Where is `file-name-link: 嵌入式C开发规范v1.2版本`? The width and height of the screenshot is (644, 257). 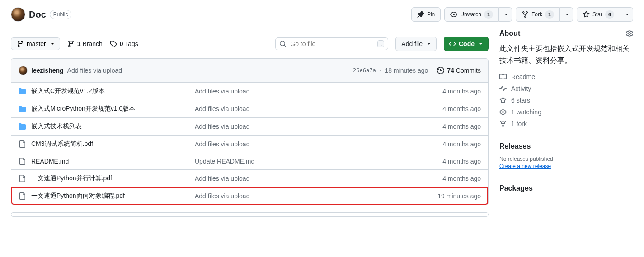
file-name-link: 嵌入式C开发规范v1.2版本 is located at coordinates (68, 91).